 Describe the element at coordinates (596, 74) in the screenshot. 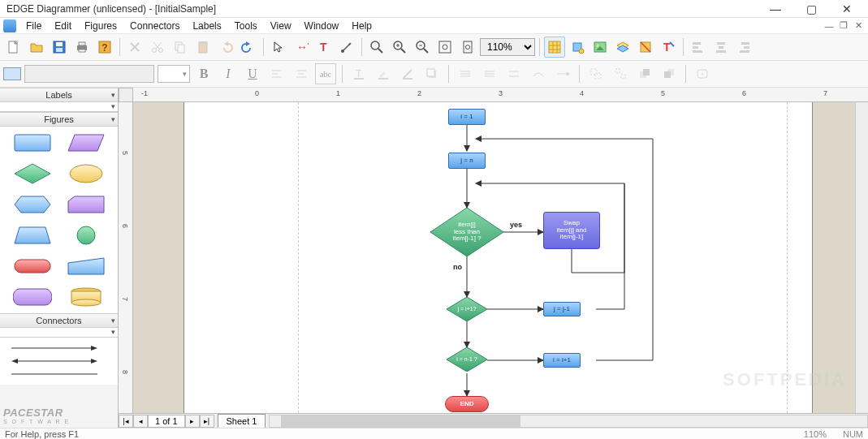

I see `group-button` at that location.